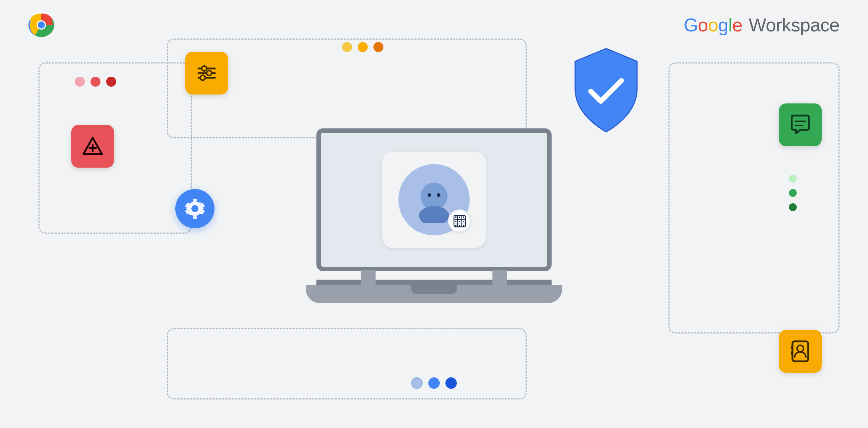  What do you see at coordinates (61, 25) in the screenshot?
I see `chrome-enterprise-logo` at bounding box center [61, 25].